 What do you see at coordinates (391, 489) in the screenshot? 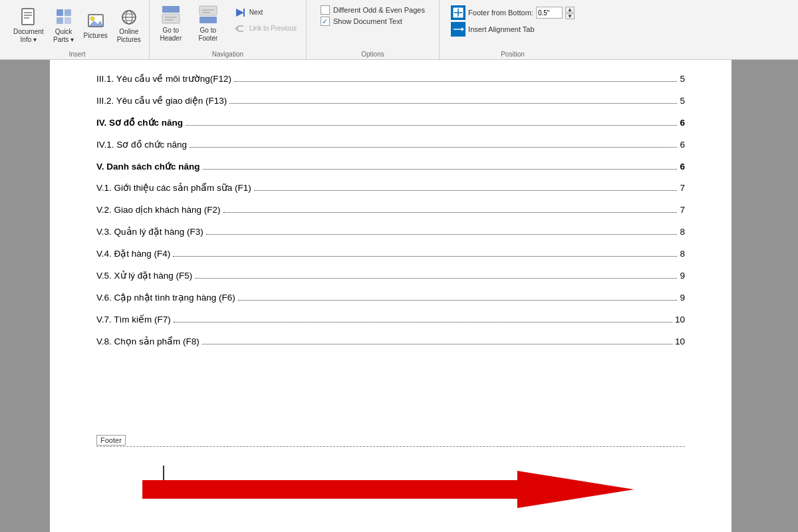
I see `footer-area` at bounding box center [391, 489].